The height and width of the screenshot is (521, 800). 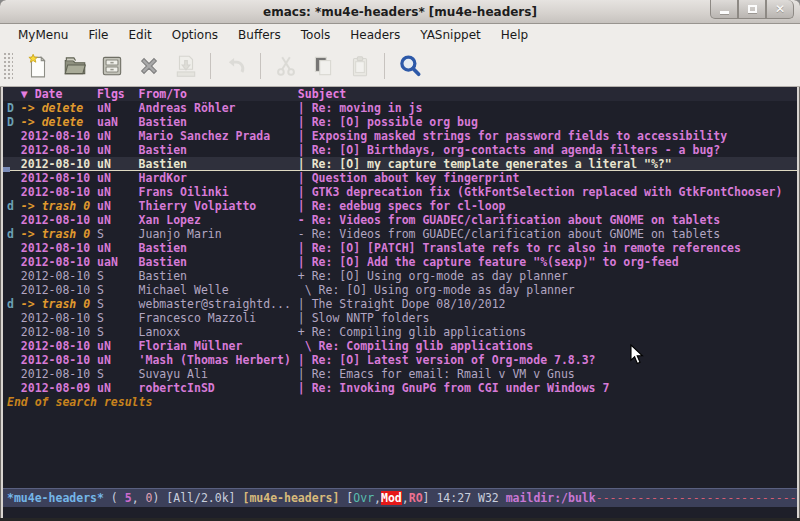 I want to click on close-button: ✕, so click(x=780, y=10).